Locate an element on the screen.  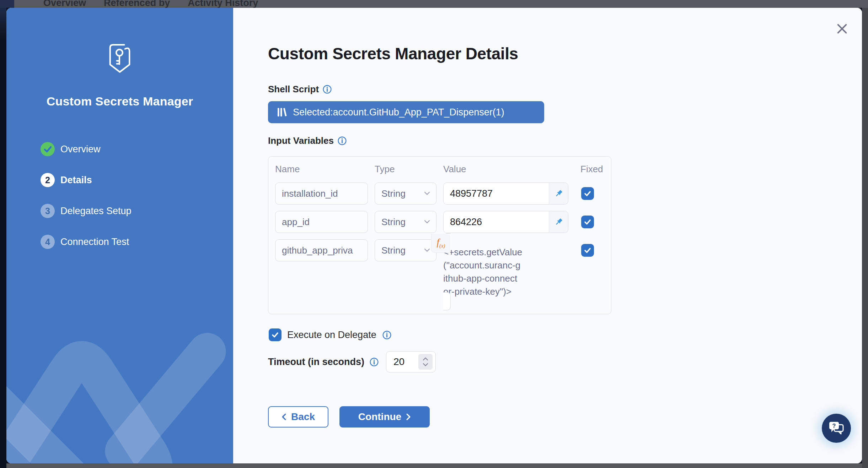
expression-line: ithub-app-connect is located at coordinates (506, 278).